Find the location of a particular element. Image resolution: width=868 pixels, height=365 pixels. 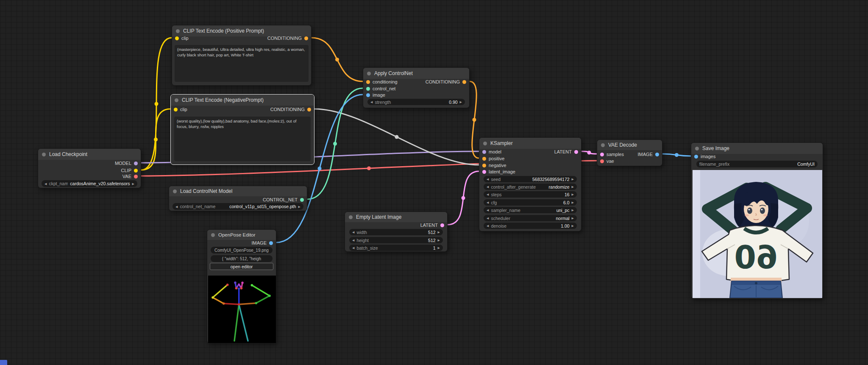

image-input-port is located at coordinates (368, 95).